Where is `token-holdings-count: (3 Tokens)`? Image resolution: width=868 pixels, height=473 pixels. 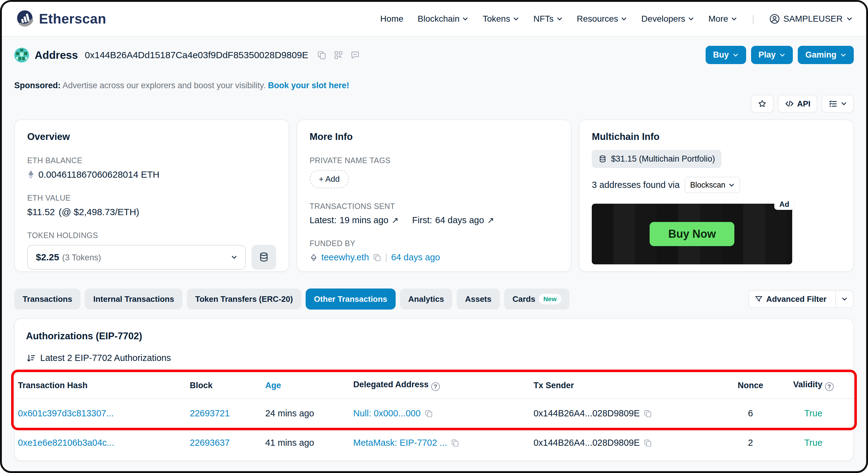 token-holdings-count: (3 Tokens) is located at coordinates (82, 258).